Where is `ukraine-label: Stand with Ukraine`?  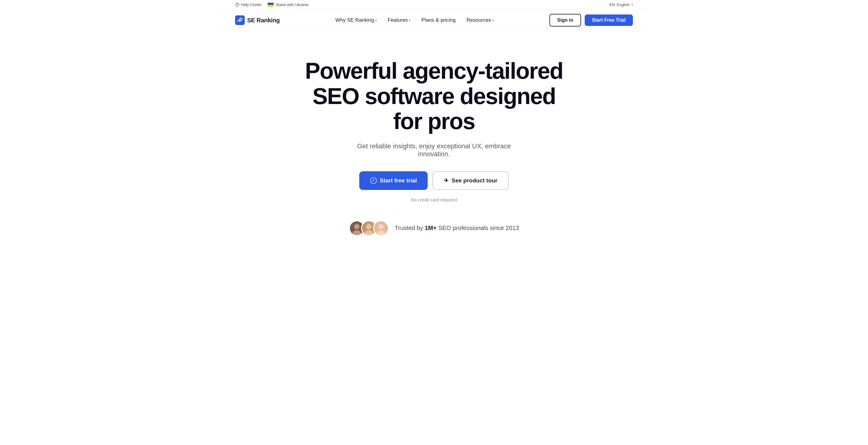 ukraine-label: Stand with Ukraine is located at coordinates (292, 5).